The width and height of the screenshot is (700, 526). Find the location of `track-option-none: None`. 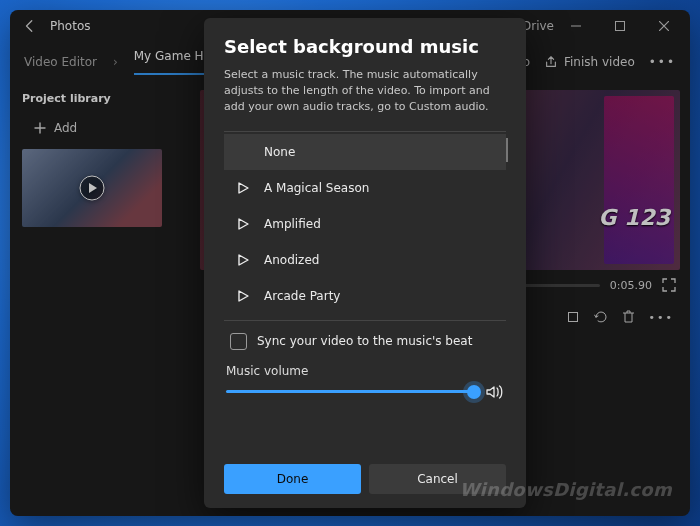

track-option-none: None is located at coordinates (365, 152).